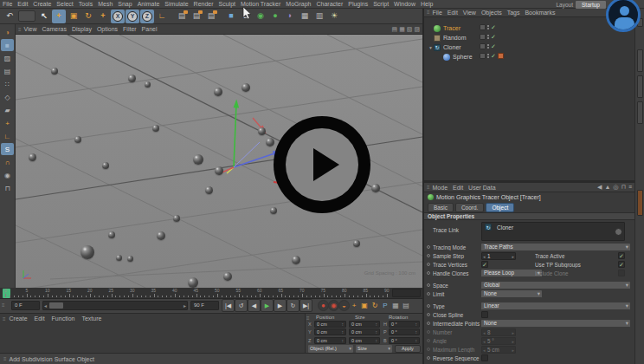 Image resolution: width=644 pixels, height=364 pixels. Describe the element at coordinates (19, 319) in the screenshot. I see `material-menu-create: Create` at that location.